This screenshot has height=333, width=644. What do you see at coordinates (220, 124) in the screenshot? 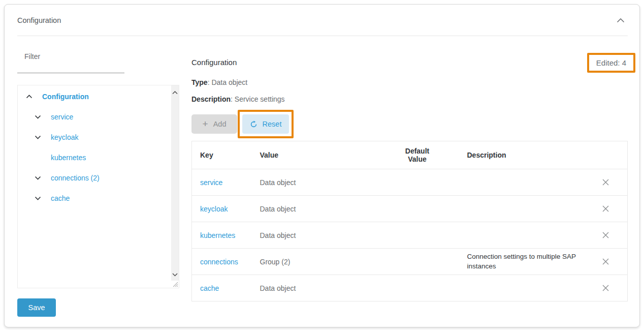
I see `add-button-label: Add` at bounding box center [220, 124].